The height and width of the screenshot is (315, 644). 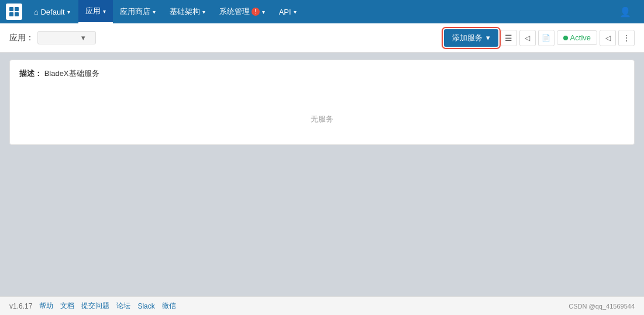 I want to click on subheader: 应用： ▾ 添加服务 ▾ ☰ ◁ 📄 Active ◁ ⋮, so click(x=322, y=38).